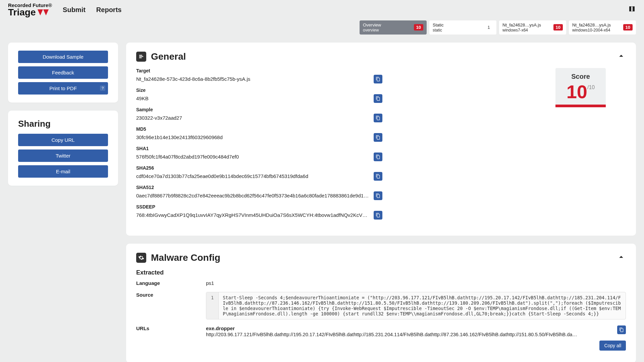 This screenshot has width=644, height=362. What do you see at coordinates (65, 10) in the screenshot?
I see `header-left: Recorded Future® Triage Submit Reports` at bounding box center [65, 10].